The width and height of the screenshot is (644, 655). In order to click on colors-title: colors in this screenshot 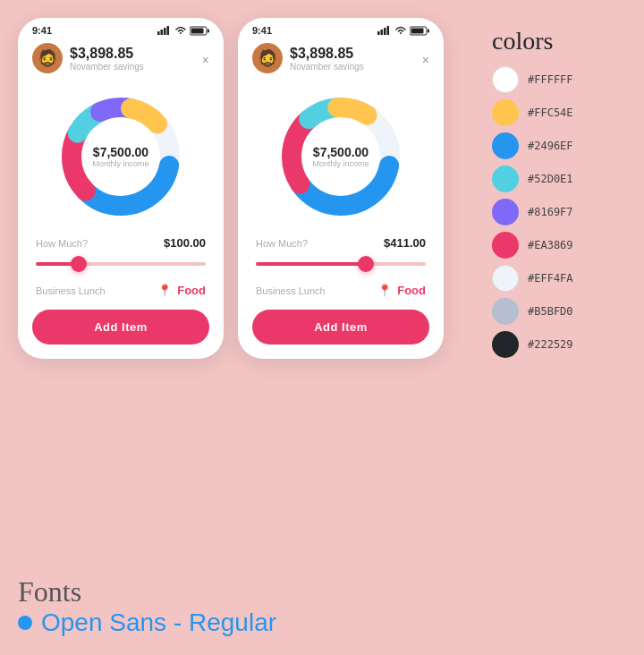, I will do `click(559, 41)`.